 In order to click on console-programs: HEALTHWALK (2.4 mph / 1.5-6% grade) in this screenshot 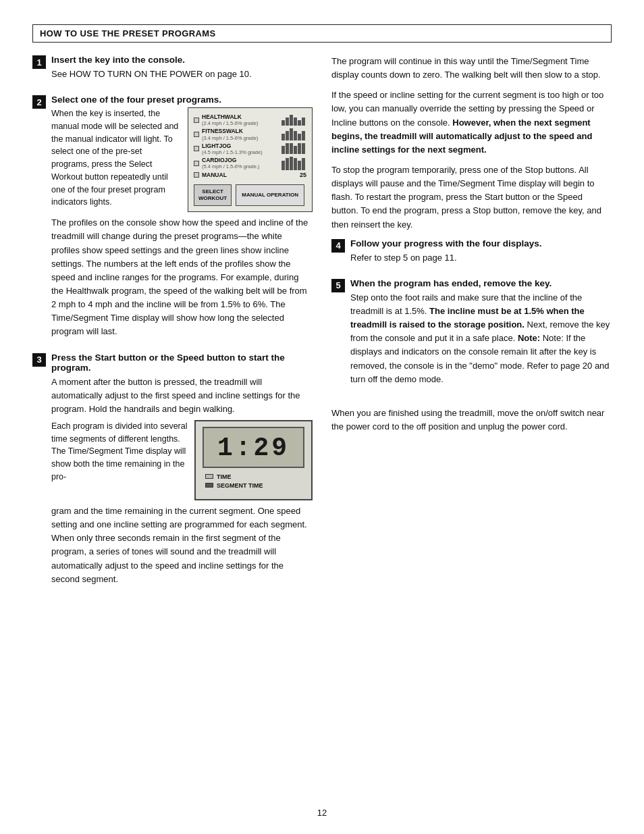, I will do `click(250, 146)`.